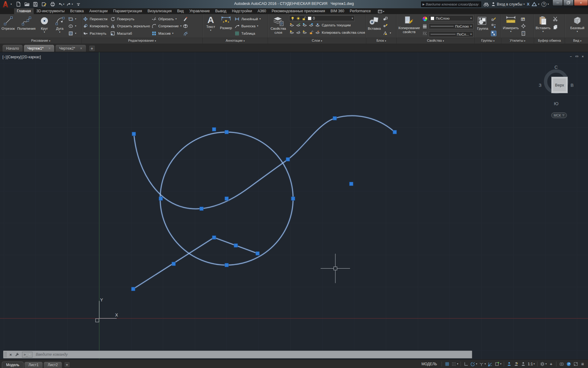  I want to click on command-grip-handle, so click(6, 355).